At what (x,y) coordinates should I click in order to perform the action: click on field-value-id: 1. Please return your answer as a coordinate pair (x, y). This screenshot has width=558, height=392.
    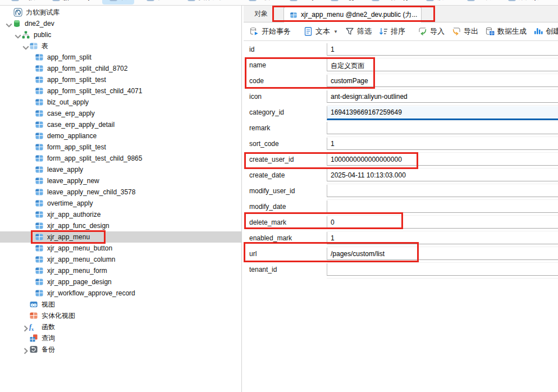
    Looking at the image, I should click on (442, 49).